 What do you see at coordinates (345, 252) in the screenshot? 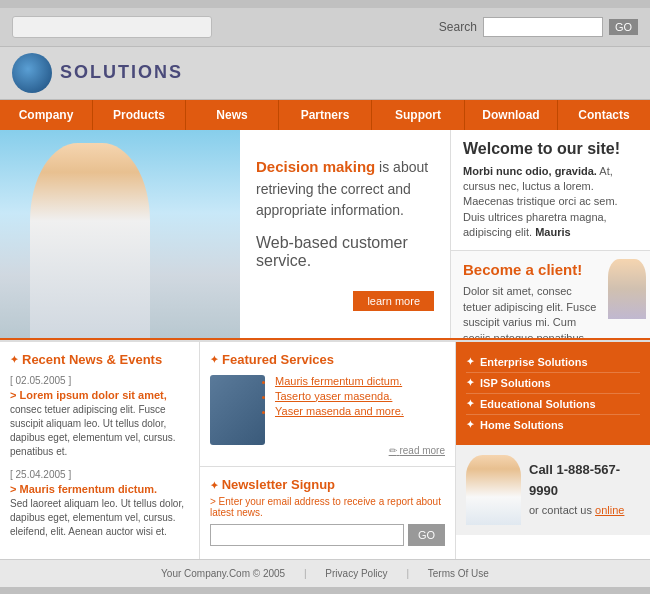
I see `hero-service-text: Web-based customer service.` at bounding box center [345, 252].